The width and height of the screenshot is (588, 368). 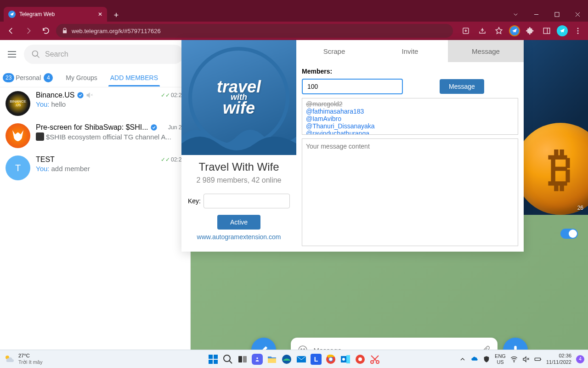 What do you see at coordinates (95, 104) in the screenshot?
I see `chat-binance: BINANCE.US Binance.US ✓✓ 02:28 You: hell…` at bounding box center [95, 104].